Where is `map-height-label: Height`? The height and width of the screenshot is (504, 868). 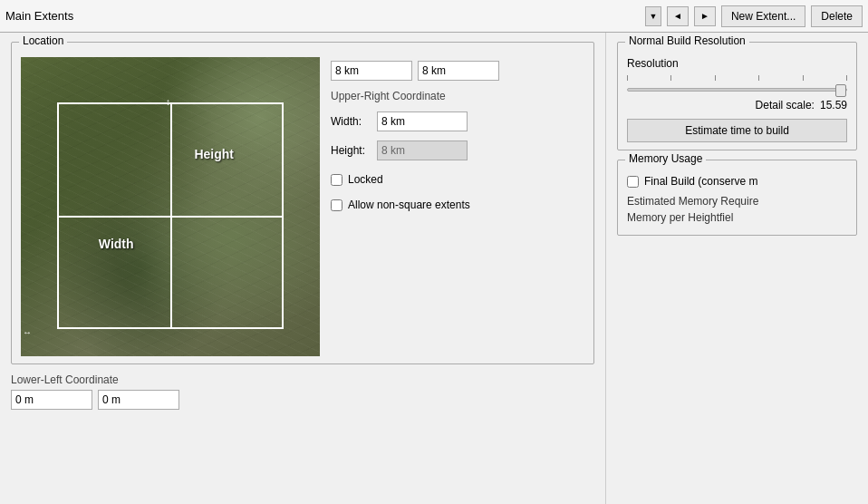
map-height-label: Height is located at coordinates (214, 154).